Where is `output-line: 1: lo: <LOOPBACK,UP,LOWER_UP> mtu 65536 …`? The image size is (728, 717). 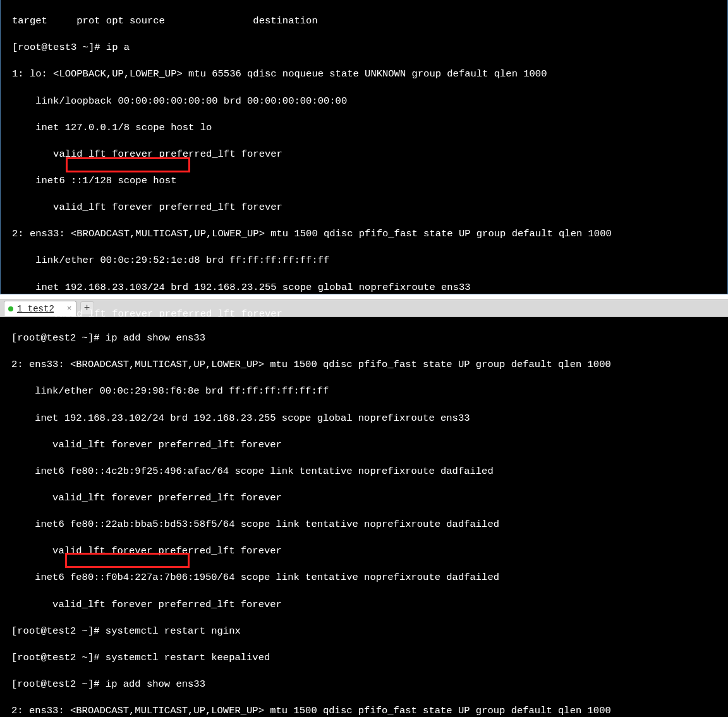 output-line: 1: lo: <LOOPBACK,UP,LOWER_UP> mtu 65536 … is located at coordinates (367, 75).